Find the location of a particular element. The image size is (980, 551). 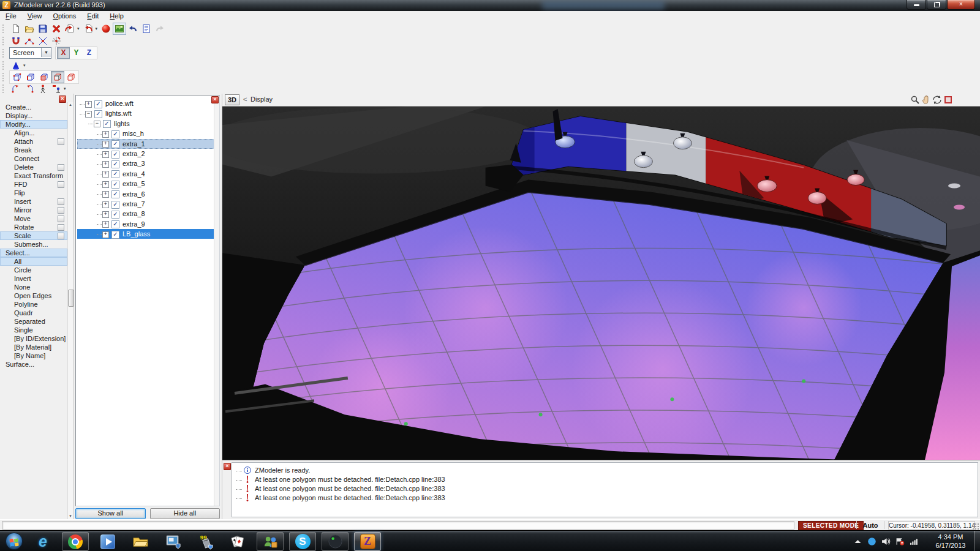

expander-minus-icon: − is located at coordinates (88, 114).